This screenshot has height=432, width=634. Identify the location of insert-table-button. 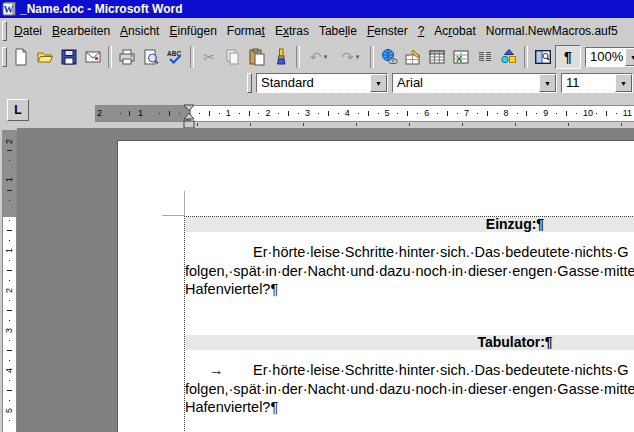
(437, 57).